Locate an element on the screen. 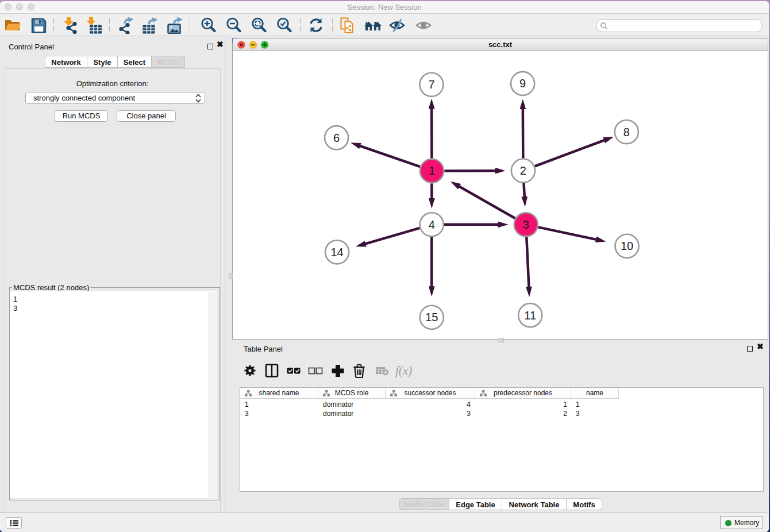 The width and height of the screenshot is (770, 532). svg-text: 10 is located at coordinates (627, 246).